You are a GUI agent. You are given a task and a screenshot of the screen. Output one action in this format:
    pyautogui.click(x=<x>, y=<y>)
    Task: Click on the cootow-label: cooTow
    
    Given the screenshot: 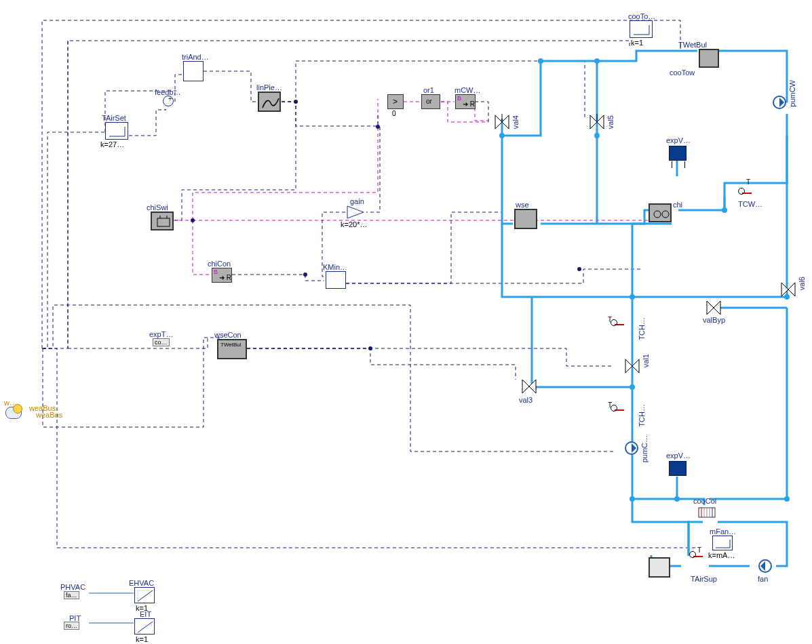 What is the action you would take?
    pyautogui.click(x=682, y=73)
    